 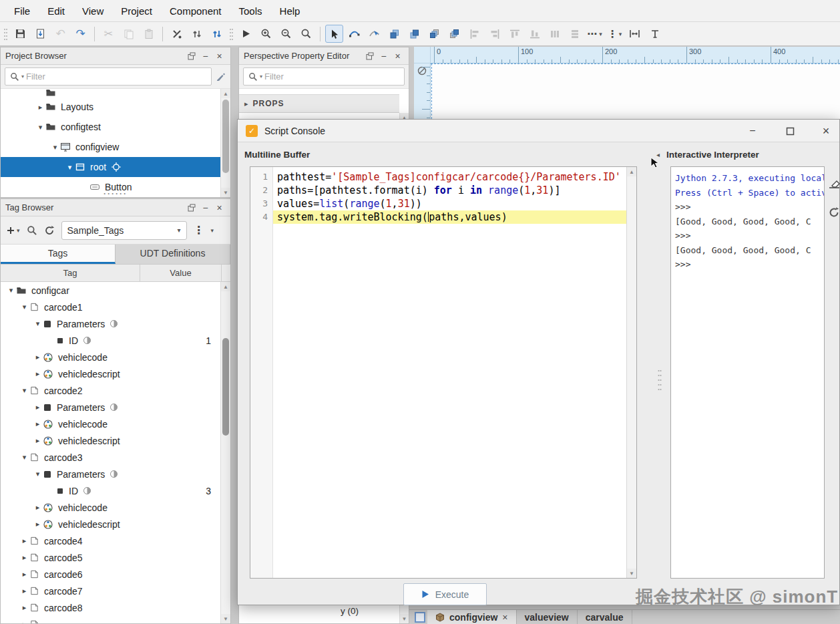 I want to click on menu-tools: Tools, so click(x=251, y=11).